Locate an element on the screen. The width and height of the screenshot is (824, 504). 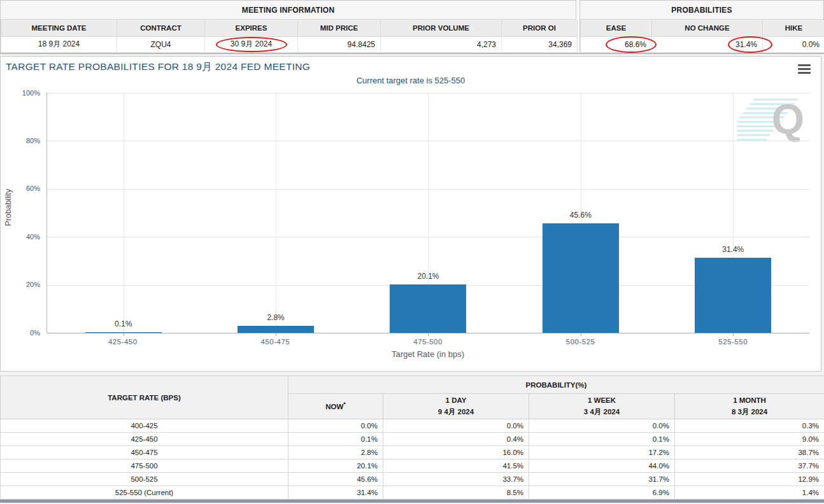
bar-slot-425-450: 0.1% is located at coordinates (124, 213).